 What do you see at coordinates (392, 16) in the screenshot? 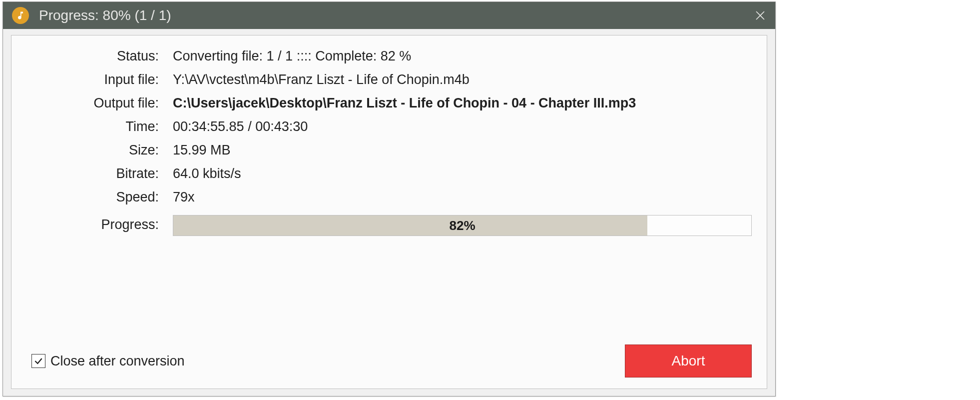
I see `window-title: Progress: 80% (1 / 1)` at bounding box center [392, 16].